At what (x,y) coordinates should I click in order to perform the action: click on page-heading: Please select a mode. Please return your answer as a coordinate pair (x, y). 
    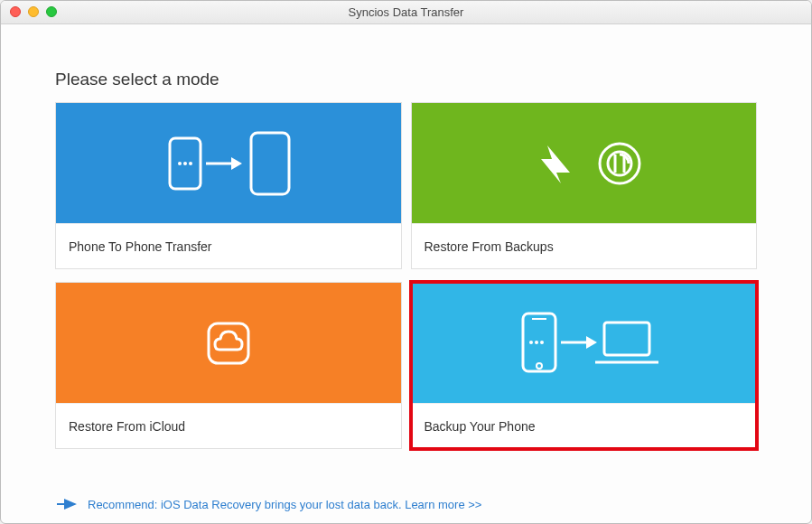
    Looking at the image, I should click on (406, 80).